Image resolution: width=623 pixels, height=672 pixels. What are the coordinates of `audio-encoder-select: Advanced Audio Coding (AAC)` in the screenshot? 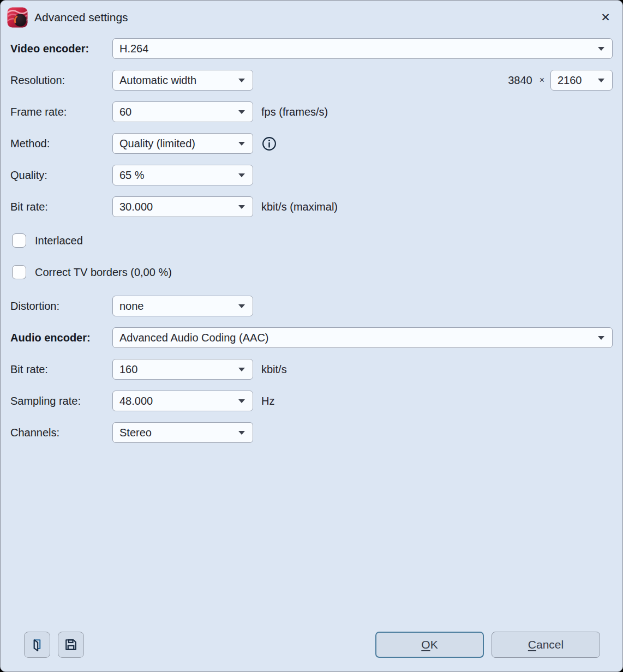 It's located at (362, 338).